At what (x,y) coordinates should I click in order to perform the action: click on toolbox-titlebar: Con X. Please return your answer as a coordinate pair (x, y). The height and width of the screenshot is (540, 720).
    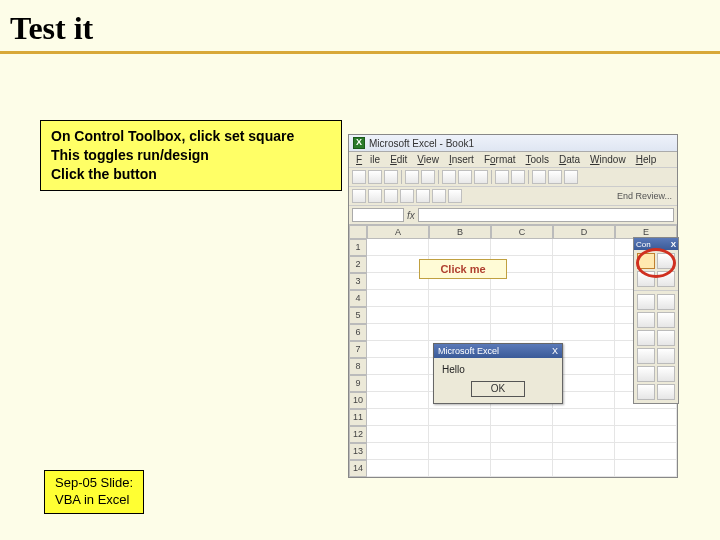
    Looking at the image, I should click on (656, 244).